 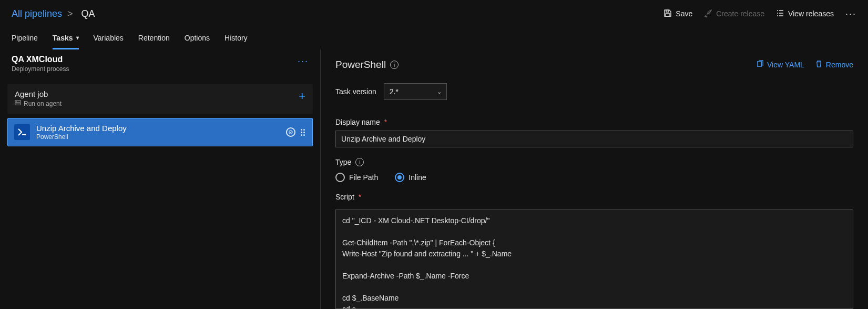 I want to click on view-yaml-button: View YAML, so click(x=780, y=65).